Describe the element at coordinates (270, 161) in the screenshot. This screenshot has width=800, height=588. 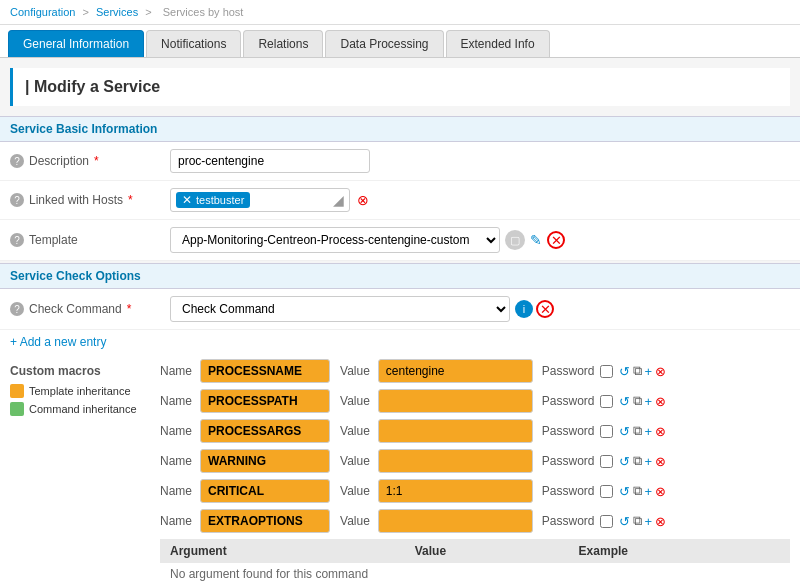
I see `description-input` at that location.